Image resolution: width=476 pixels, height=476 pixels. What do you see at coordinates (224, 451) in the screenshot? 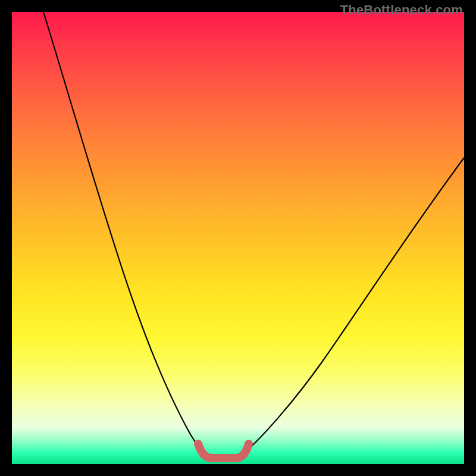
I see `curve-valley-highlight` at bounding box center [224, 451].